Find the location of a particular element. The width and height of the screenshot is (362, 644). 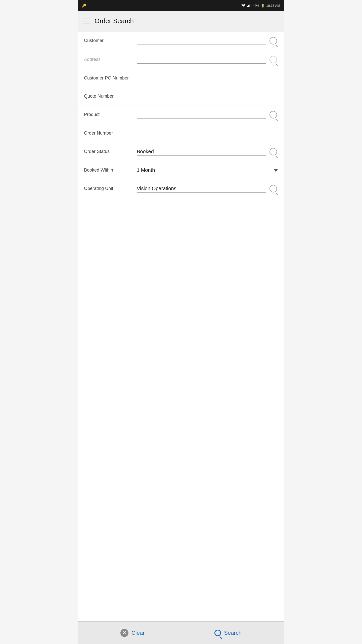

status-bar: 🔑 44% 🔋 10:16 AM is located at coordinates (181, 6).